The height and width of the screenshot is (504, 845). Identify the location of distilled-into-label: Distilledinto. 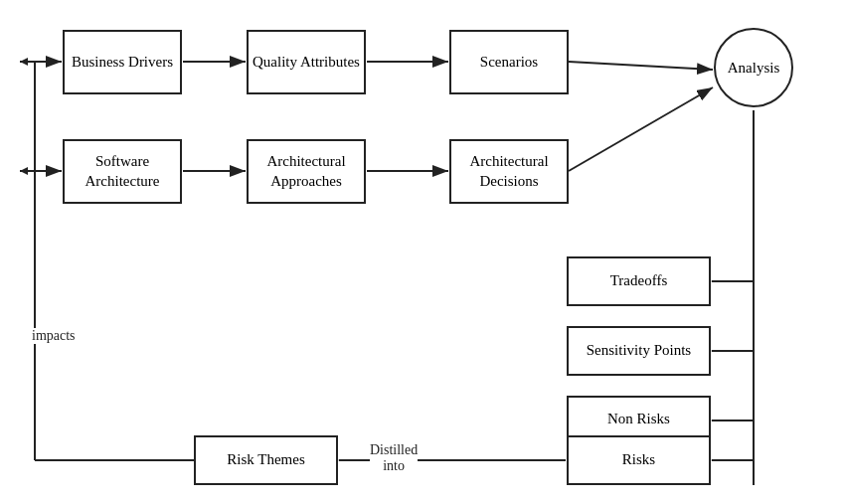
(394, 458).